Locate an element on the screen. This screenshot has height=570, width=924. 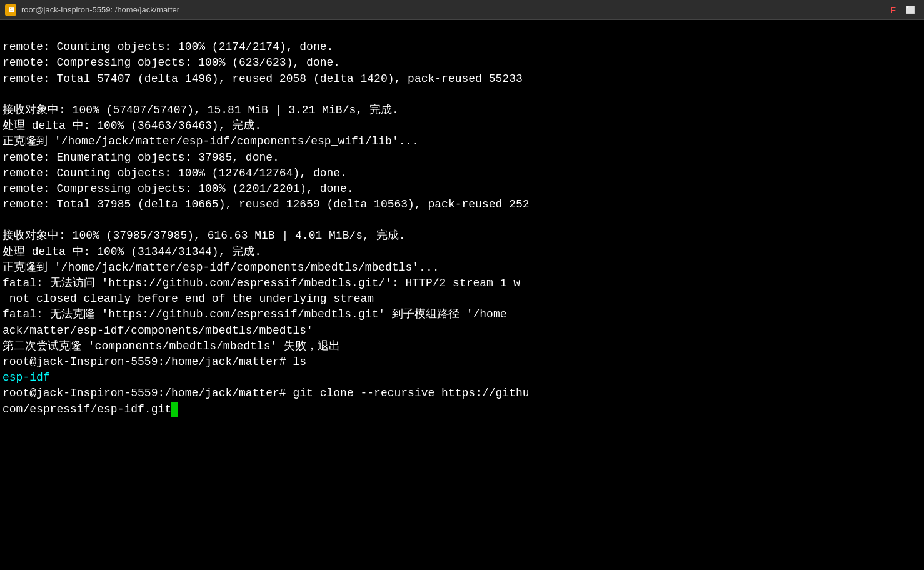
prompt-command: git clone --recursive https://githu is located at coordinates (411, 393).